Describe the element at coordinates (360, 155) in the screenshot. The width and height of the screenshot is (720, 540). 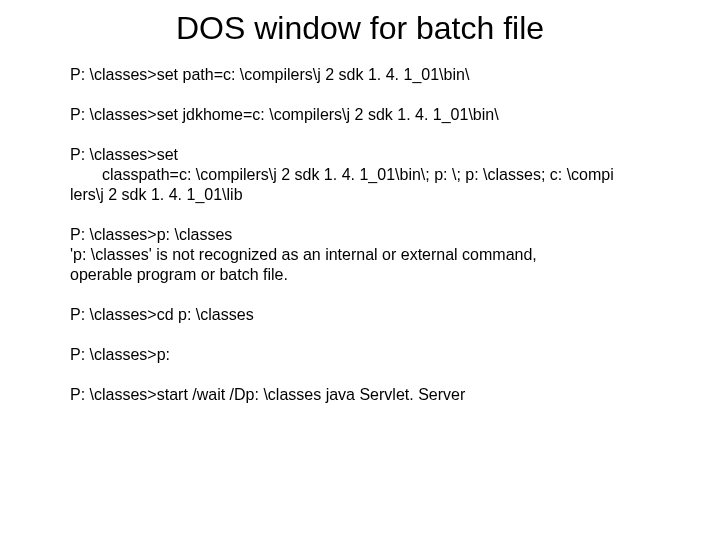
I see `command-line: P: \classes>set` at that location.